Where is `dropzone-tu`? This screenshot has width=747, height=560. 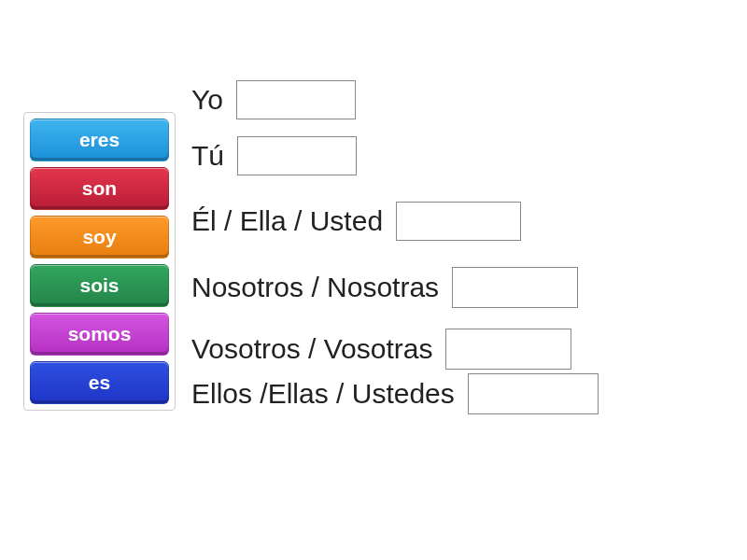 dropzone-tu is located at coordinates (297, 156).